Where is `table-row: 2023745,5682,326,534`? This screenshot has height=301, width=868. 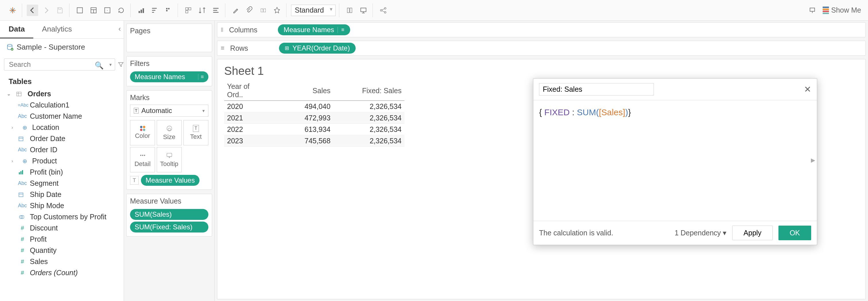 table-row: 2023745,5682,326,534 is located at coordinates (314, 141).